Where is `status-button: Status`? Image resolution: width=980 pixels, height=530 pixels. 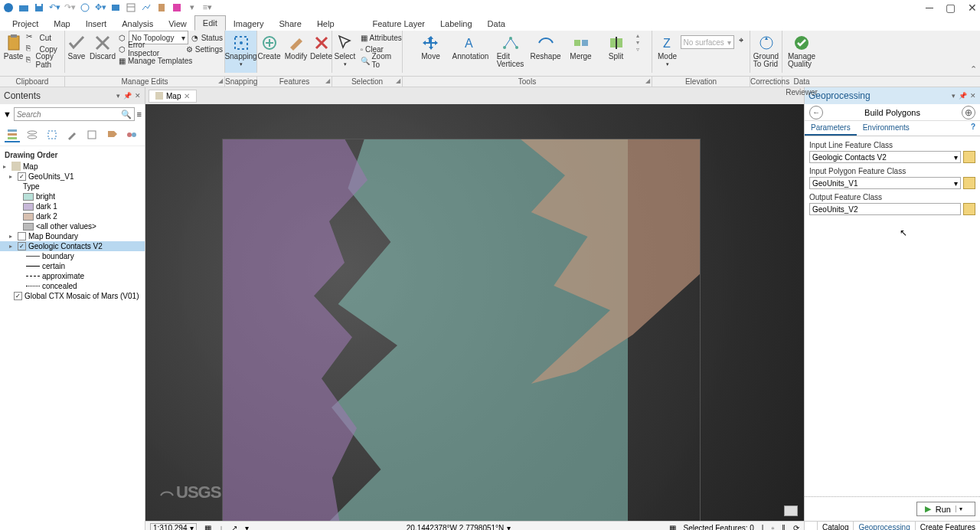 status-button: Status is located at coordinates (212, 38).